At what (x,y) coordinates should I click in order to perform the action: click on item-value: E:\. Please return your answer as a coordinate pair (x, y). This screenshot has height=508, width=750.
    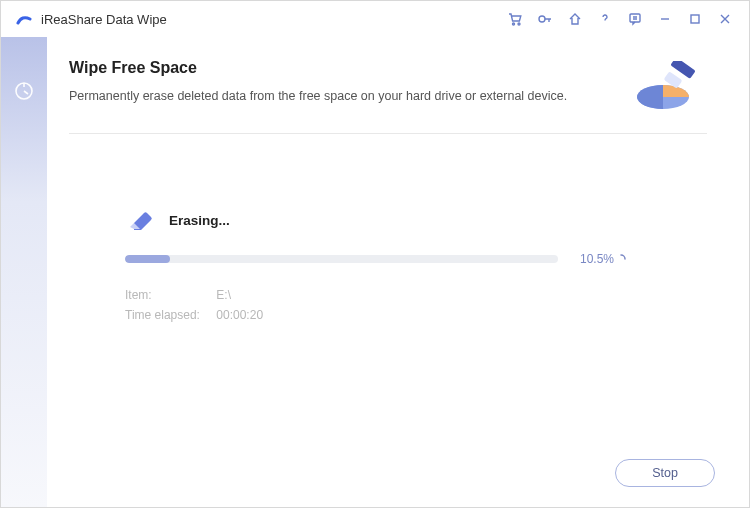
    Looking at the image, I should click on (224, 295).